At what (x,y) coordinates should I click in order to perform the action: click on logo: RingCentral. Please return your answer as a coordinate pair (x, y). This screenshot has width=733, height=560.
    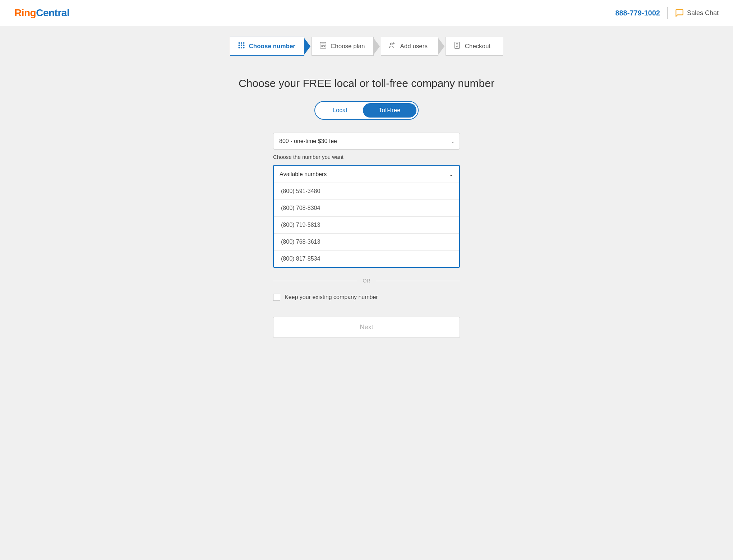
    Looking at the image, I should click on (42, 13).